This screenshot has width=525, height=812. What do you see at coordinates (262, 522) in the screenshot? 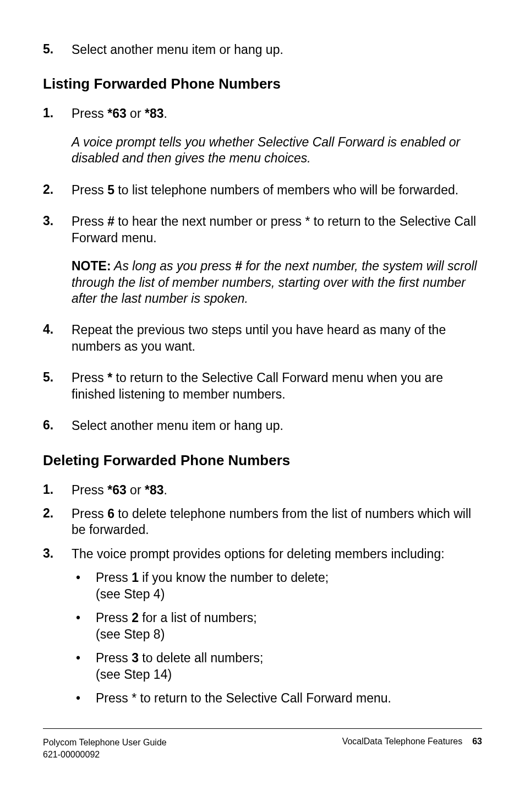
I see `list-item: 2. Press 6 to delete telephone numbers f…` at bounding box center [262, 522].